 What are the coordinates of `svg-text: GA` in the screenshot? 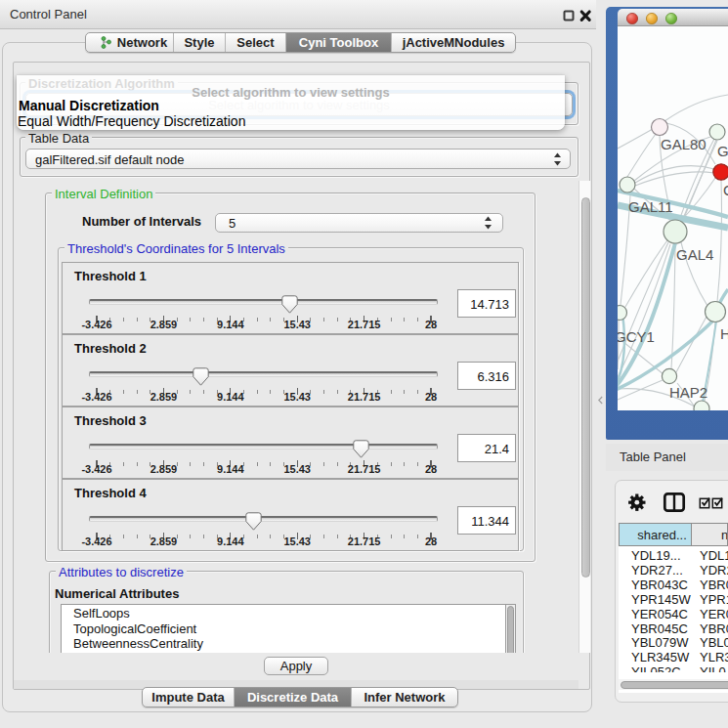 It's located at (723, 150).